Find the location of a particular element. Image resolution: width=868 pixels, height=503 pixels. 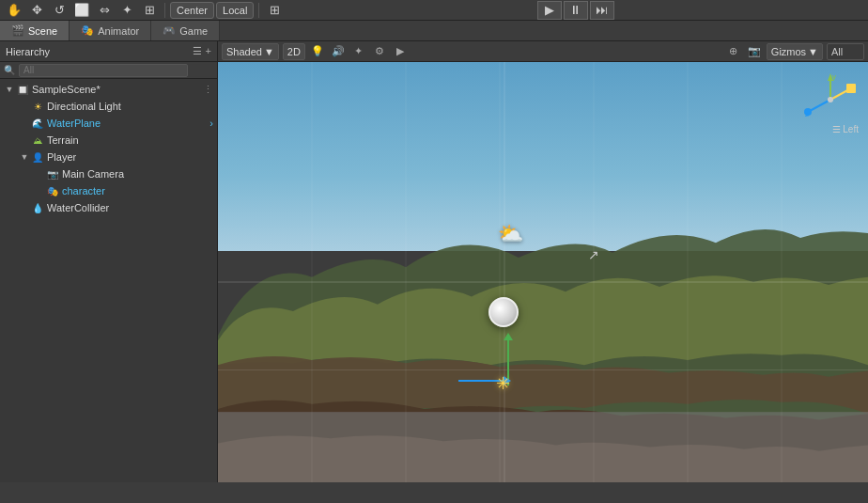

hierarchy-search-bar: 🔍 is located at coordinates (109, 71).